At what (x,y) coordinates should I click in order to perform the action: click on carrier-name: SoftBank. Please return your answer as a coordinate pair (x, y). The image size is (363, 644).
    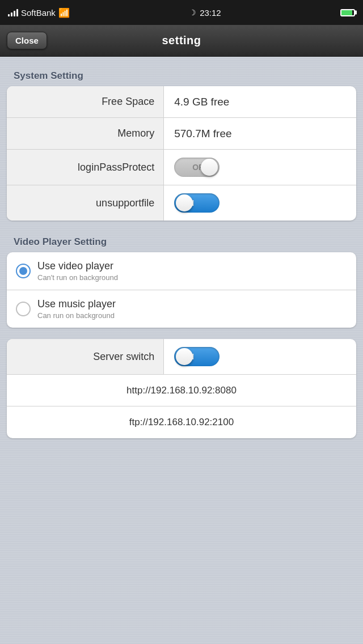
    Looking at the image, I should click on (39, 12).